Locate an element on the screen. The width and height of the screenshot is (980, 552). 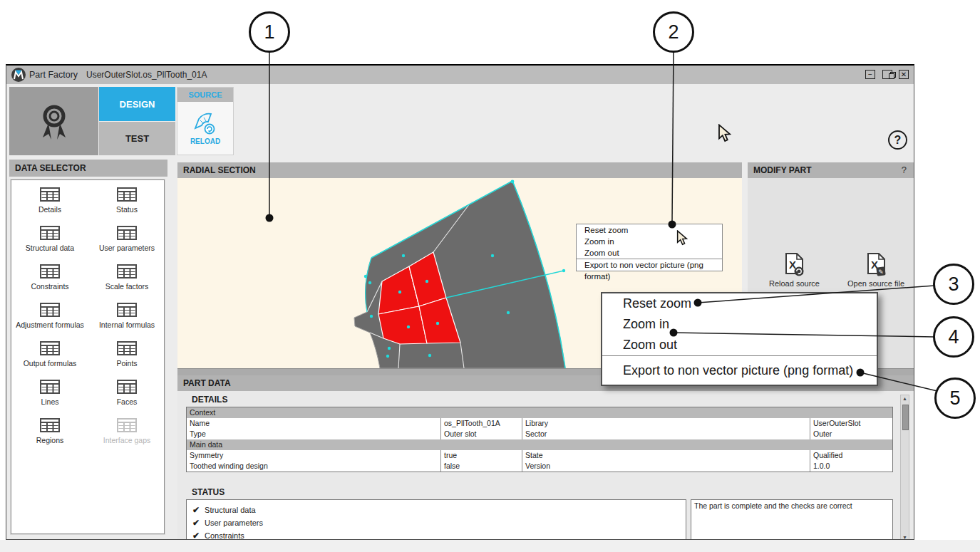
source-group: SOURCE RELOAD is located at coordinates (205, 121).